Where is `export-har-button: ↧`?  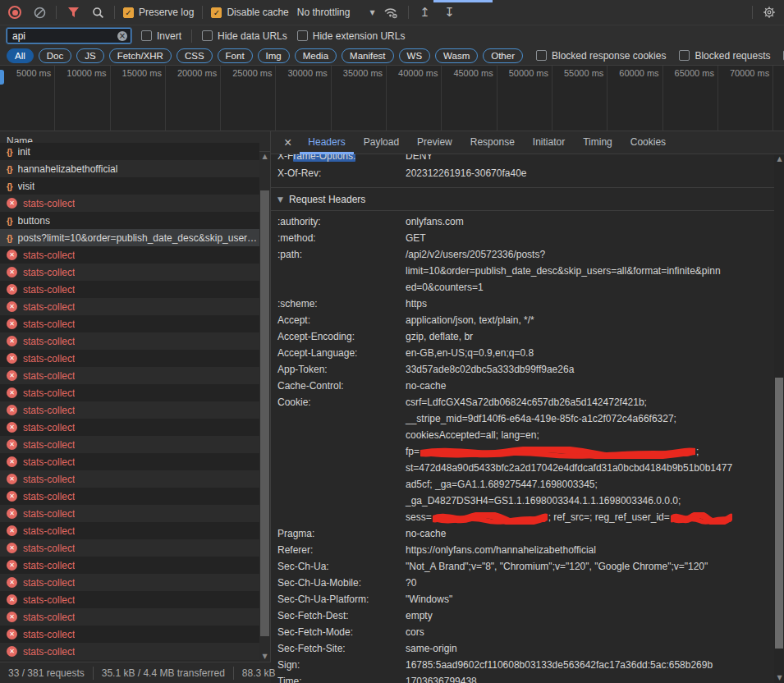 export-har-button: ↧ is located at coordinates (450, 12).